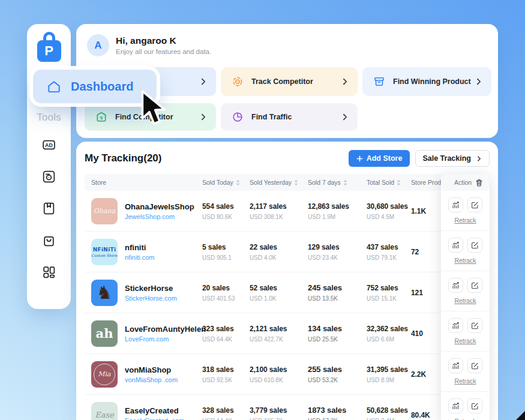 This screenshot has width=525, height=420. I want to click on store-logo: ah, so click(104, 334).